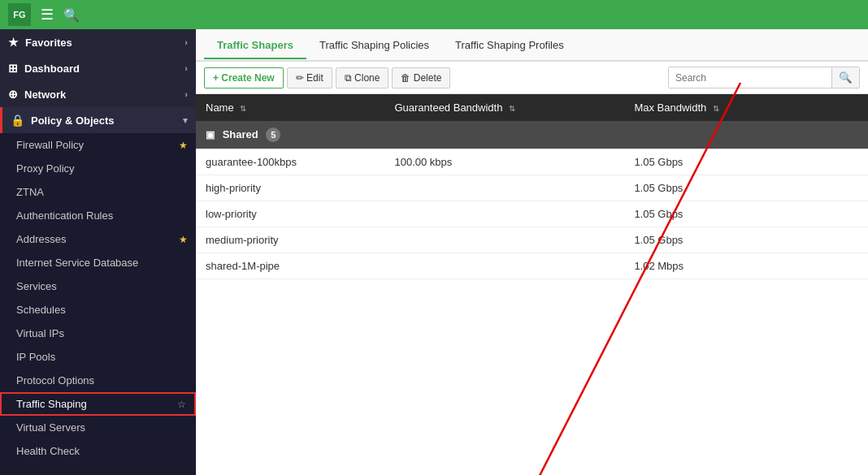 This screenshot has height=475, width=868. What do you see at coordinates (290, 107) in the screenshot?
I see `col-name: Name ⇅` at bounding box center [290, 107].